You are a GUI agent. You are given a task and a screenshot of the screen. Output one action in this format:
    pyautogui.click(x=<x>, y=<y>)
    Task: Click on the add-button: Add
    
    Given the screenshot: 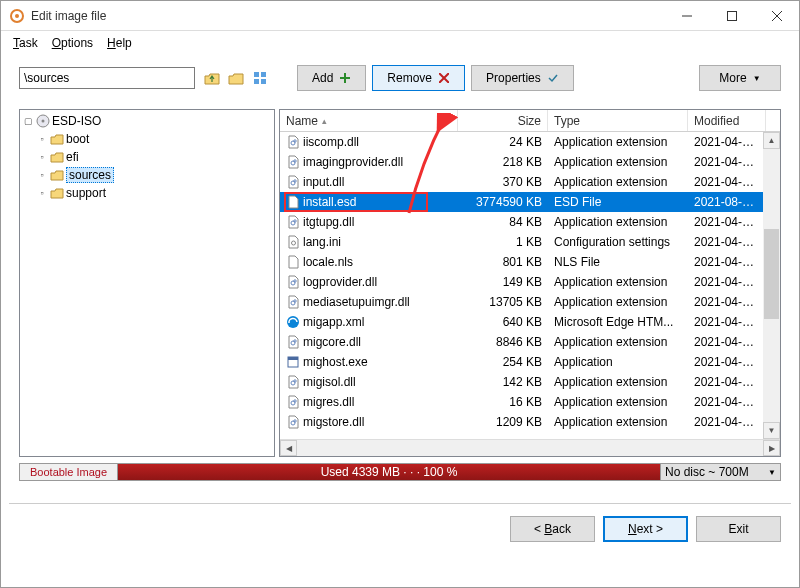 What is the action you would take?
    pyautogui.click(x=332, y=78)
    